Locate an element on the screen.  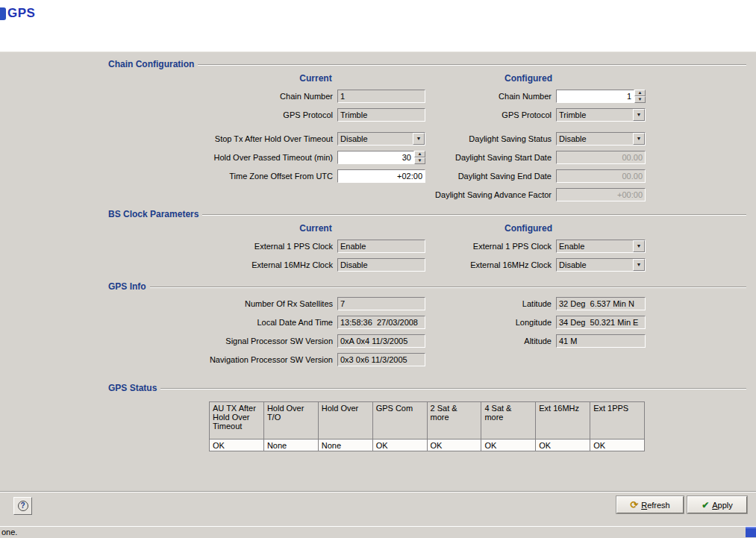
form-row: Number Of Rx Satellites 7 Latitude 32 De… is located at coordinates (427, 303).